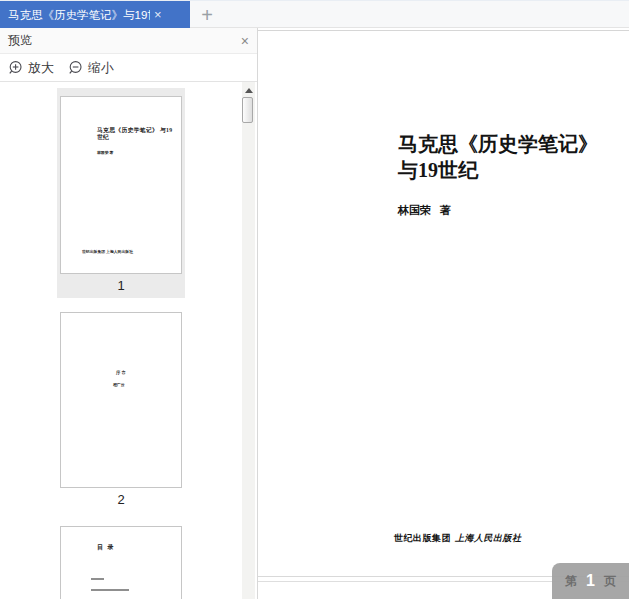 Image resolution: width=629 pixels, height=599 pixels. Describe the element at coordinates (121, 286) in the screenshot. I see `thumbnail-1-number: 1` at that location.